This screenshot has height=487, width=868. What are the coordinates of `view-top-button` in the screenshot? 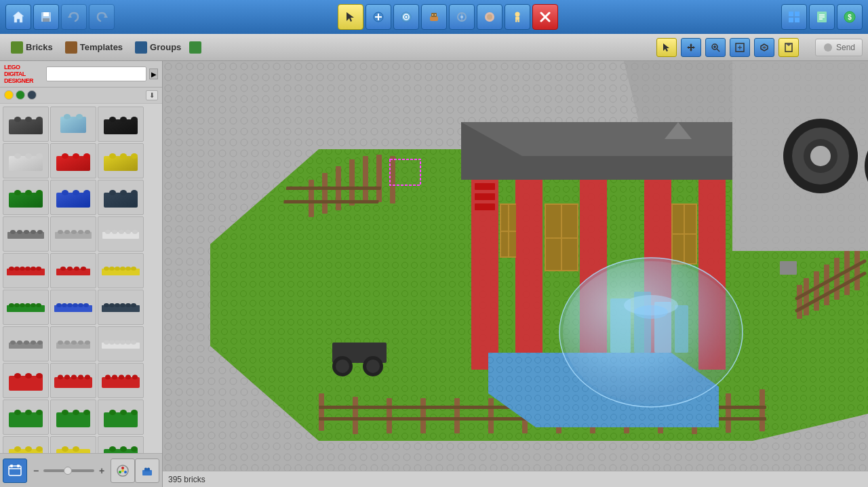 It's located at (764, 47).